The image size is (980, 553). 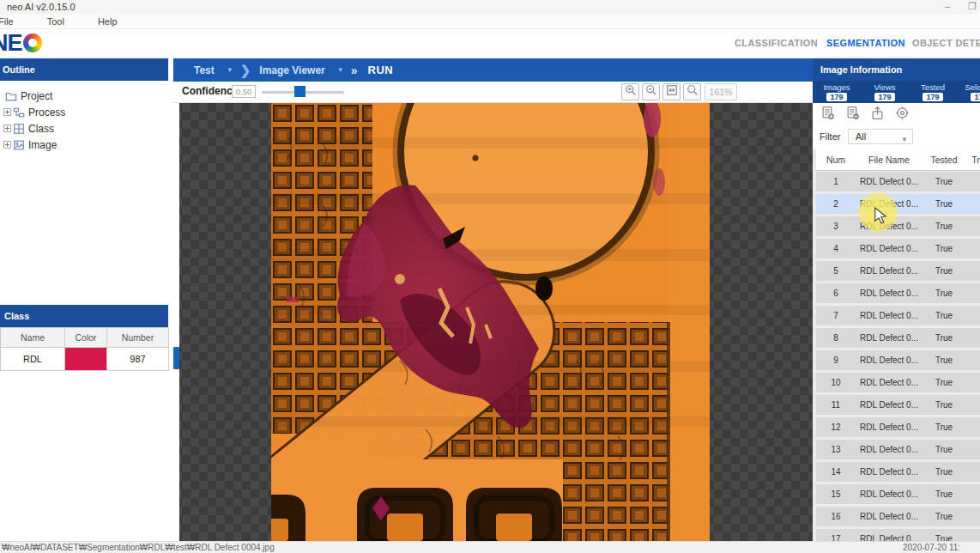 What do you see at coordinates (898, 495) in the screenshot?
I see `table-row: 15RDL Defect 0...TrueFalse` at bounding box center [898, 495].